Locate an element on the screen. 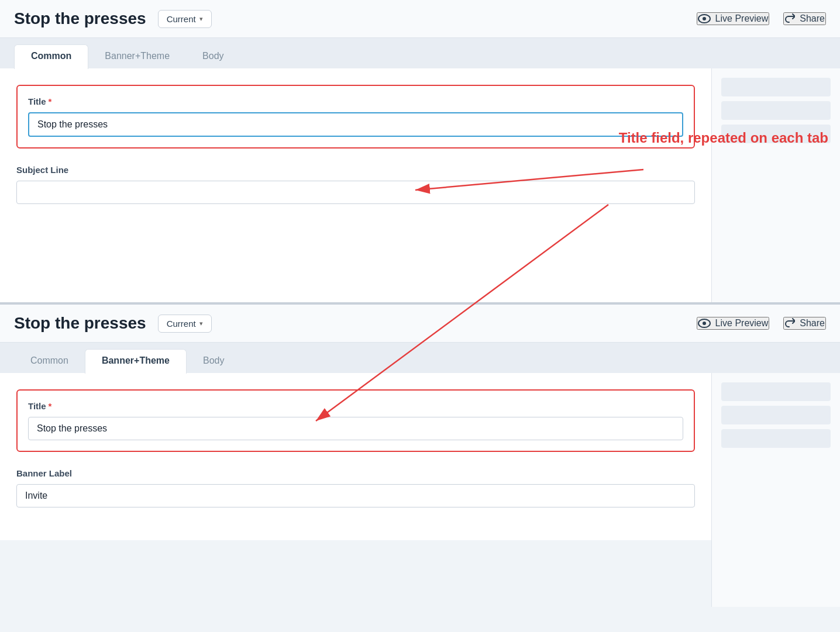 This screenshot has width=840, height=632. tab-banner-theme-bottom: Banner+Theme is located at coordinates (136, 361).